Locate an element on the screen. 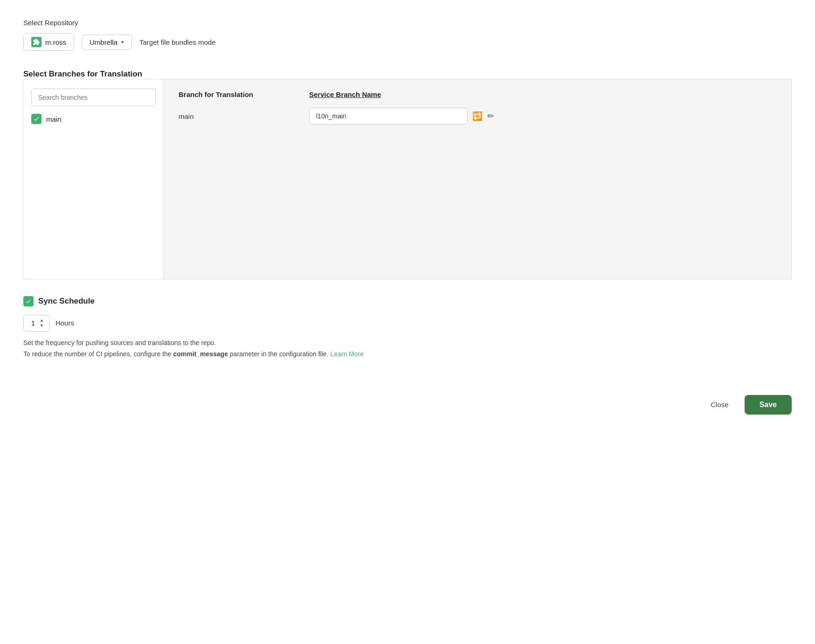  edit-icon: ✏ is located at coordinates (490, 116).